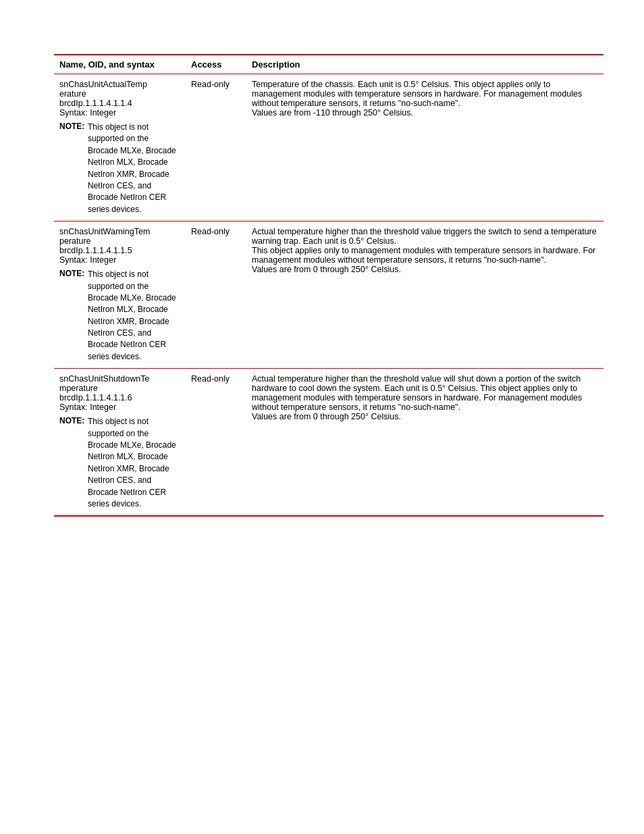  Describe the element at coordinates (120, 295) in the screenshot. I see `name-cell: snChasUnitWarningTemperaturebrcdIp.1.1.1…` at that location.